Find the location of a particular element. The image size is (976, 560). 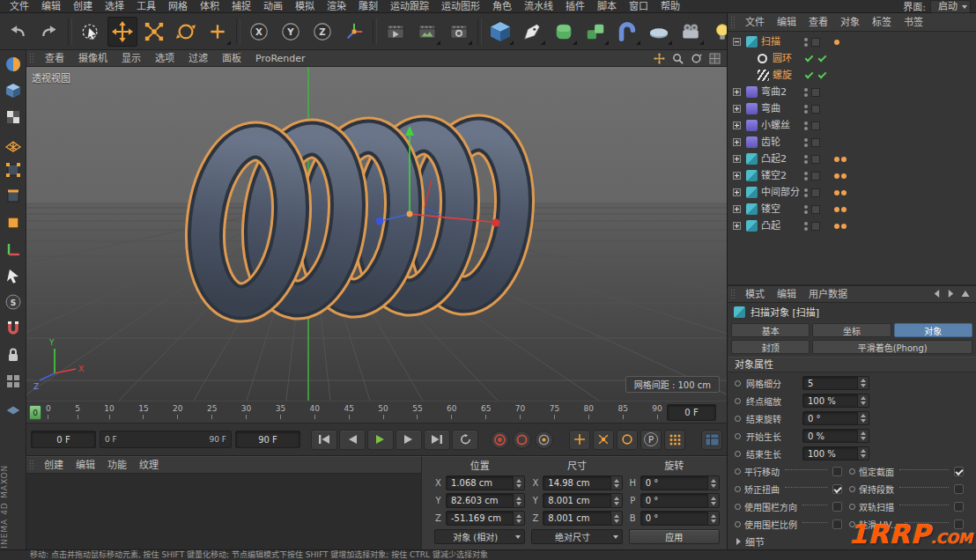

primitive-cube-button is located at coordinates (500, 32).